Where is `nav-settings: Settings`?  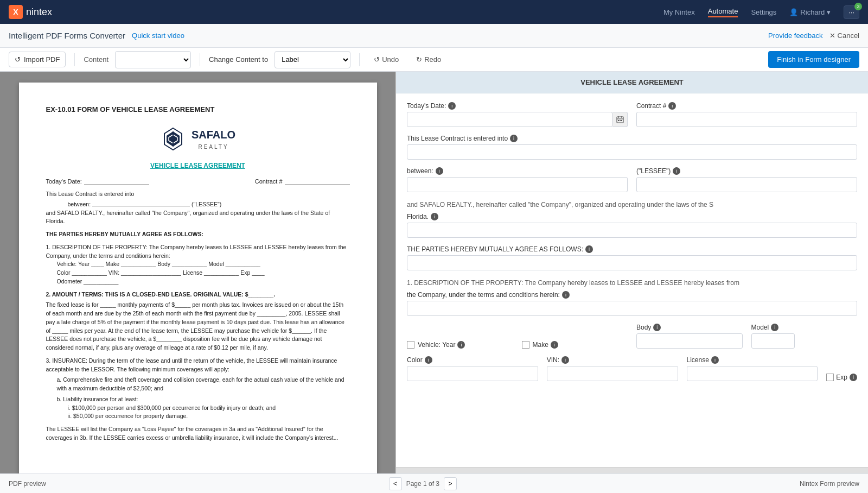
nav-settings: Settings is located at coordinates (764, 12).